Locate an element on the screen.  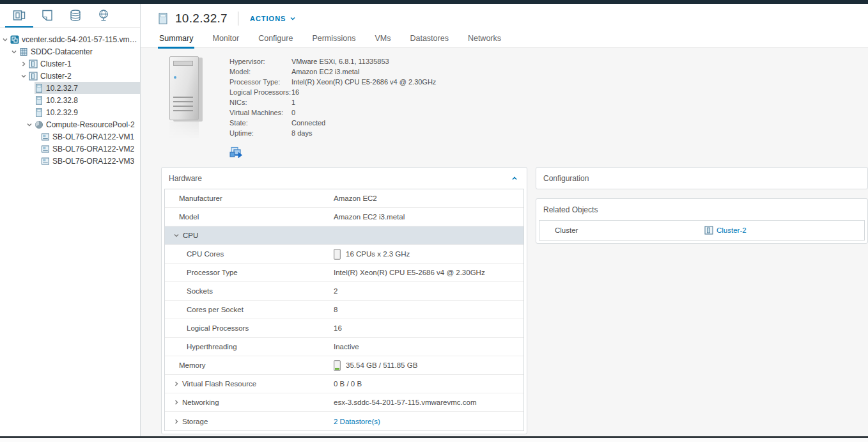
summary-fields: Hypervisor:VMware ESXi, 6.8.1, 11335853 … is located at coordinates (332, 97).